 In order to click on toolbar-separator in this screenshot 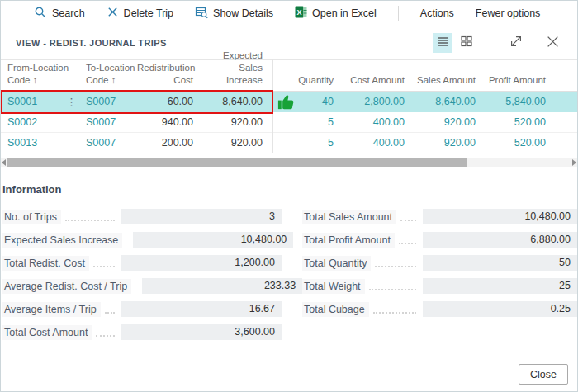, I will do `click(398, 13)`.